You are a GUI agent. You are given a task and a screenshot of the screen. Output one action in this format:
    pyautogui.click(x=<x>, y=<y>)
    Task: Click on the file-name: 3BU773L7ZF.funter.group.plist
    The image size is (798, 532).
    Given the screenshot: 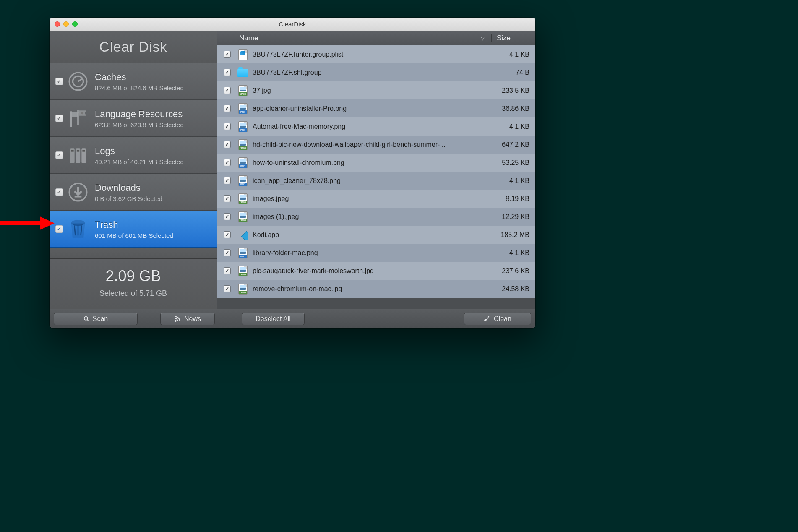 What is the action you would take?
    pyautogui.click(x=372, y=55)
    